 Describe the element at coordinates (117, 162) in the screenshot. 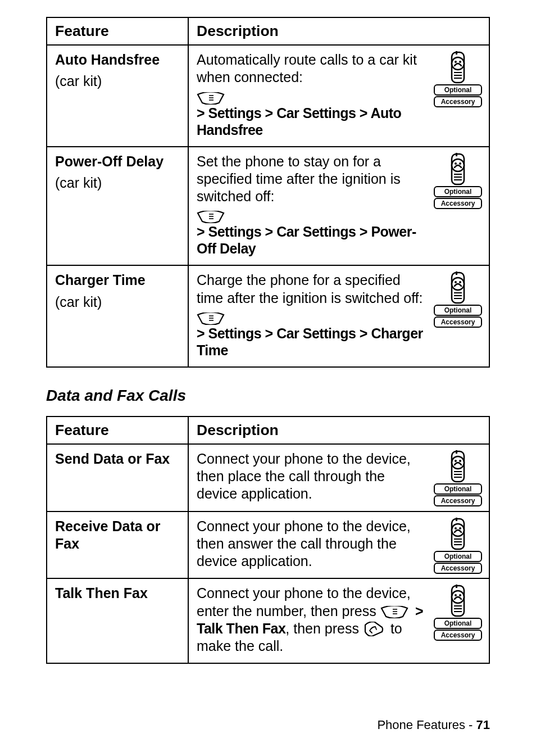

I see `feature-title: Power-Off Delay` at that location.